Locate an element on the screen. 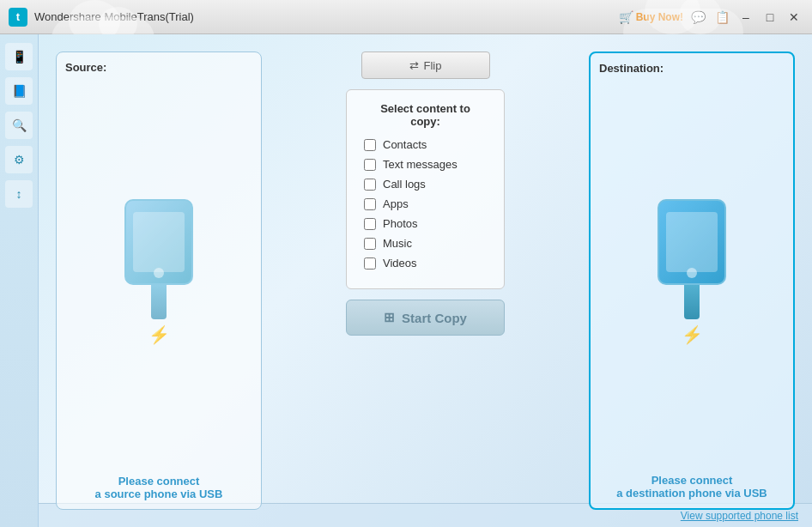 The height and width of the screenshot is (527, 812). buy-now-button: 🛒 Buy Now! is located at coordinates (651, 17).